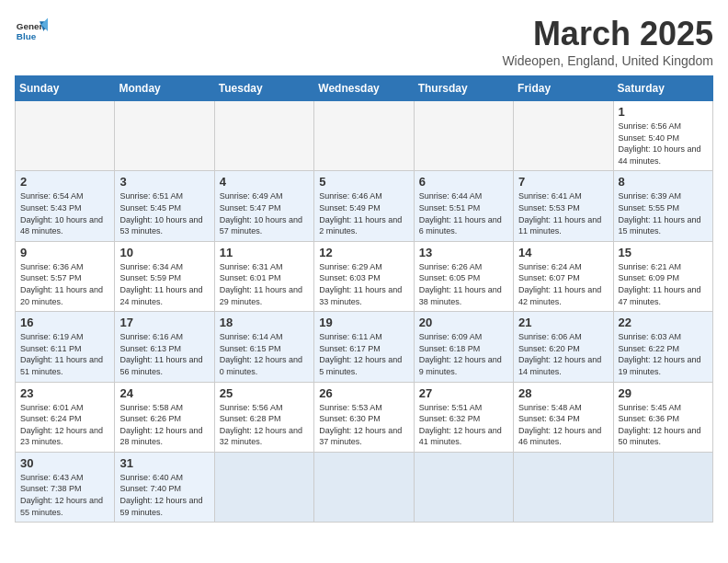  I want to click on calendar-day-cell: 25Sunrise: 5:56 AM Sunset: 6:28 PM Dayli…, so click(264, 417).